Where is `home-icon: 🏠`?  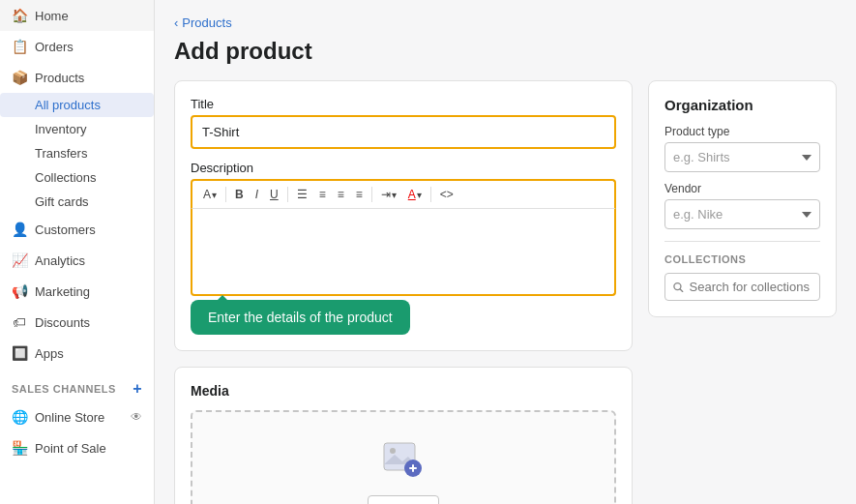 home-icon: 🏠 is located at coordinates (19, 15).